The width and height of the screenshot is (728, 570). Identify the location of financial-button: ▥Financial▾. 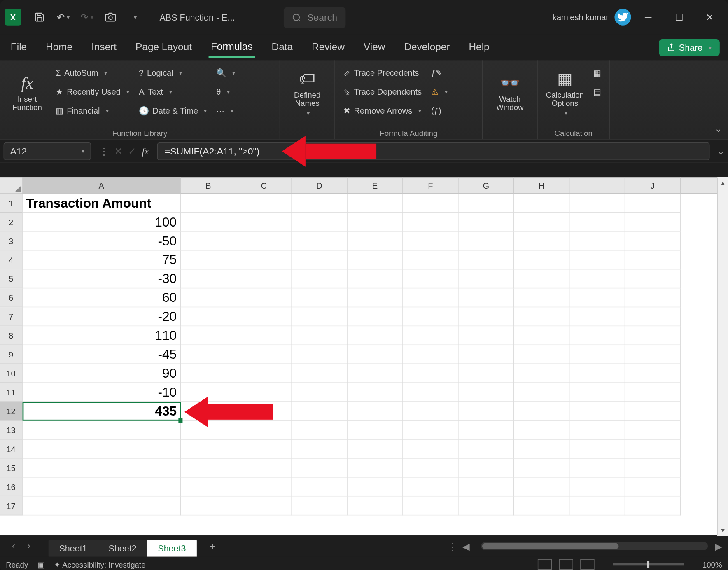
(92, 110).